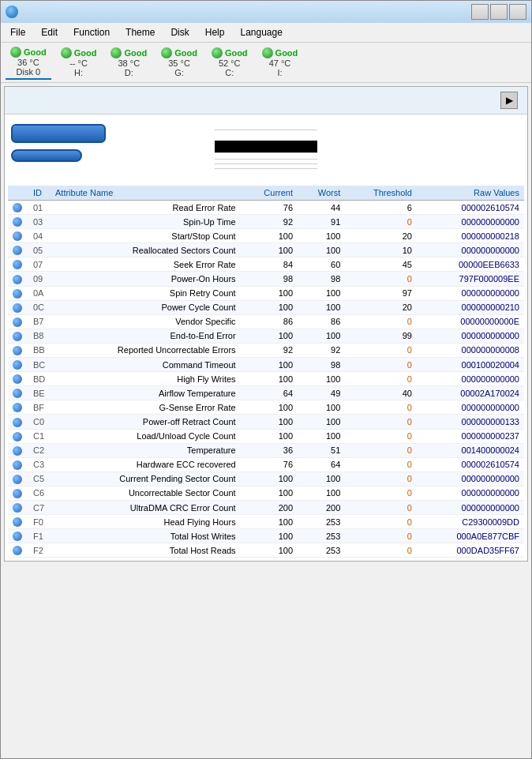 This screenshot has height=759, width=532. Describe the element at coordinates (266, 63) in the screenshot. I see `disk-bar: Good 36 °C Disk 0 Good -- °C H: Good 38 …` at that location.